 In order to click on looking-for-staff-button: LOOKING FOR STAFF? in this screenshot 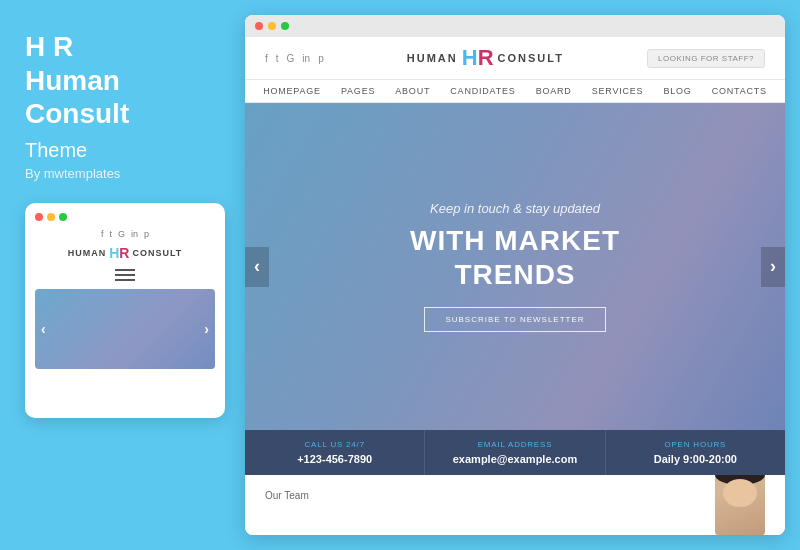, I will do `click(706, 58)`.